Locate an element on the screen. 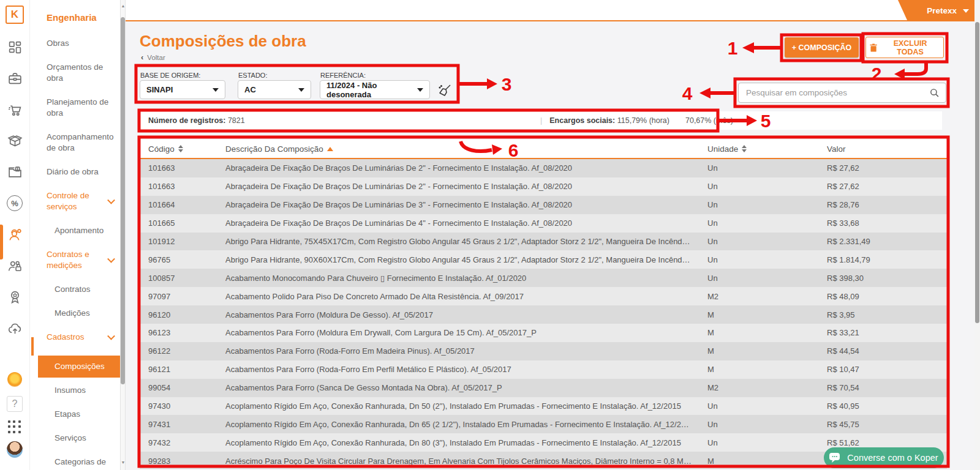 This screenshot has height=470, width=980. sidebar-item-categorias-servicos: Categorias de serviços is located at coordinates (85, 463).